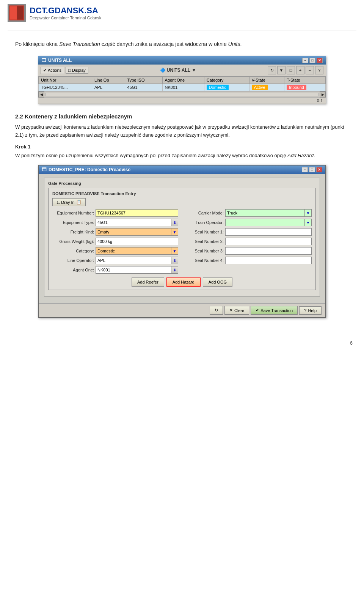 Image resolution: width=364 pixels, height=607 pixels. I want to click on carrier-mode-row: Carrier Mode: ▼, so click(247, 213).